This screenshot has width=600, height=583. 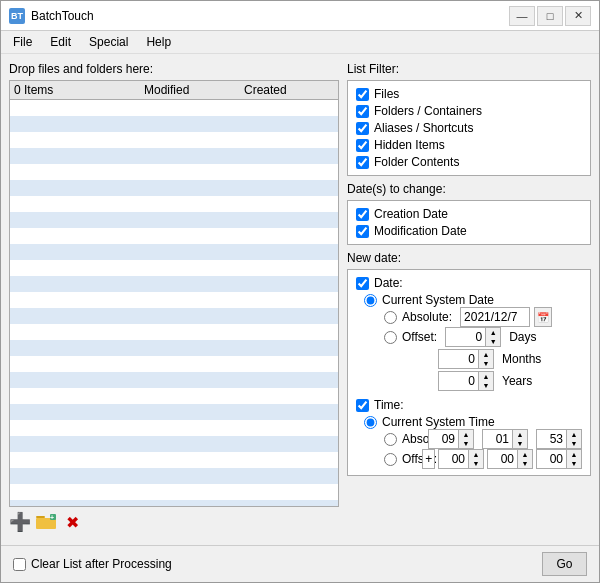 I want to click on offset-t2-spin: ▲ ▼, so click(x=525, y=459).